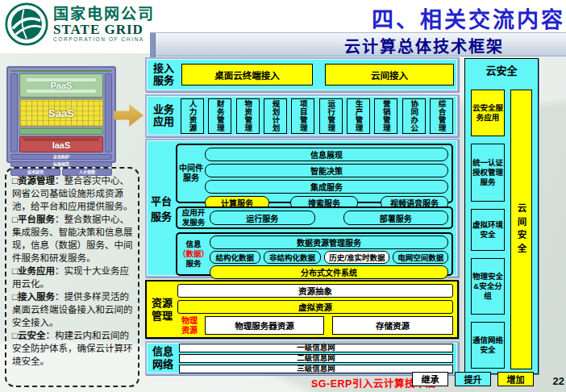 The width and height of the screenshot is (566, 392). Describe the element at coordinates (488, 345) in the screenshot. I see `box-comm-network-security: 通信网络安全` at that location.